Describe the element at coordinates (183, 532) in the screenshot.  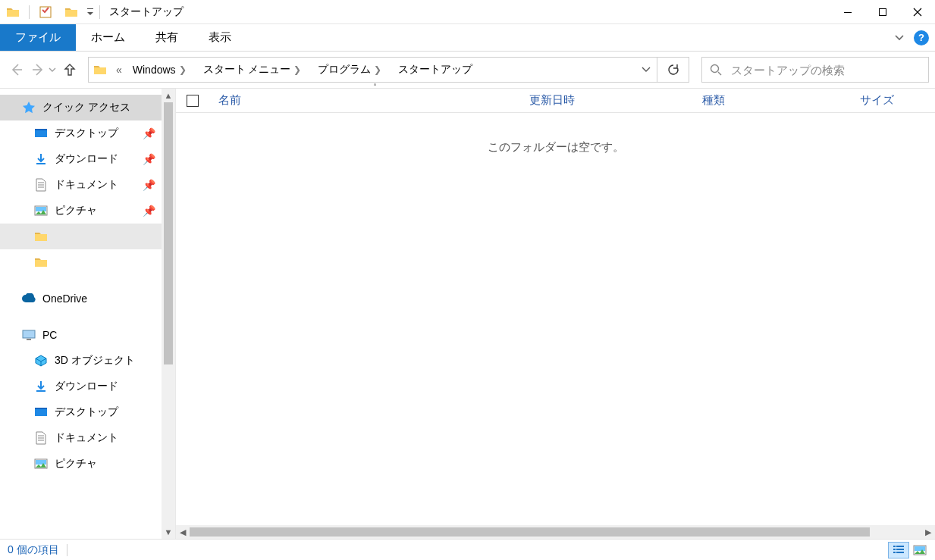
I see `scroll-left-icon: ◀` at that location.